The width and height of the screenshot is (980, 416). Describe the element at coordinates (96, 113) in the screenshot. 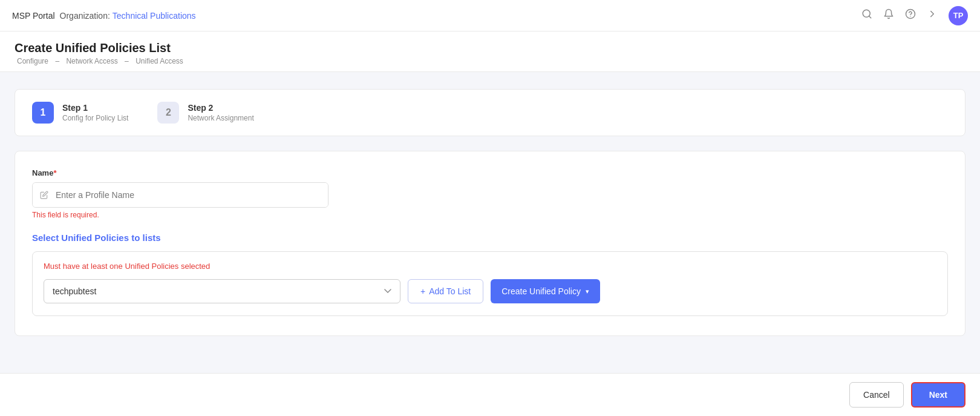

I see `step-1-info: Step 1 Config for Policy List` at that location.